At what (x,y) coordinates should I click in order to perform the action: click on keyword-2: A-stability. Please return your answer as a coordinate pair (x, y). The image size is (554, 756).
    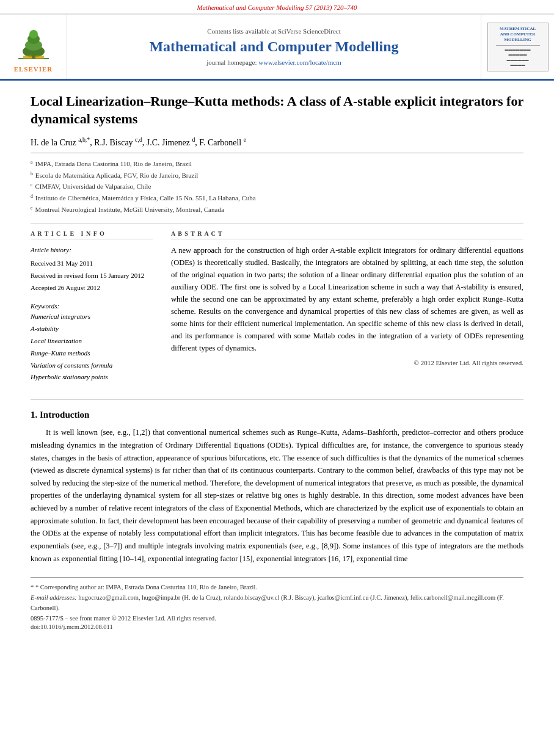
    Looking at the image, I should click on (92, 329).